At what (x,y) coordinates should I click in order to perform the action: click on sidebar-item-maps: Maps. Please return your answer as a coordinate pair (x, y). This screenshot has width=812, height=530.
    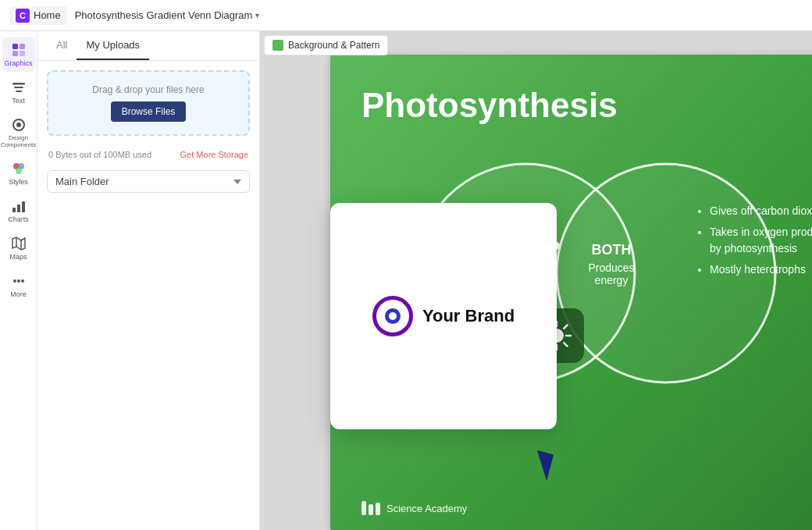
    Looking at the image, I should click on (19, 248).